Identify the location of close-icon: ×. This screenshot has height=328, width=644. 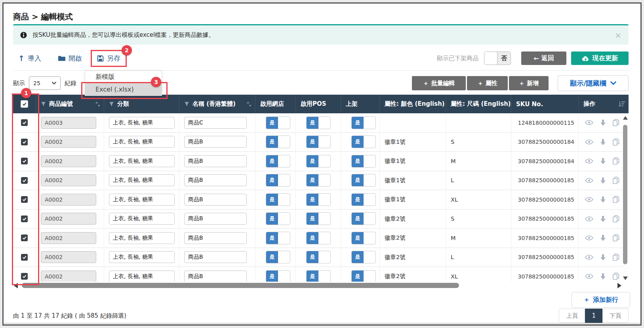
(618, 35).